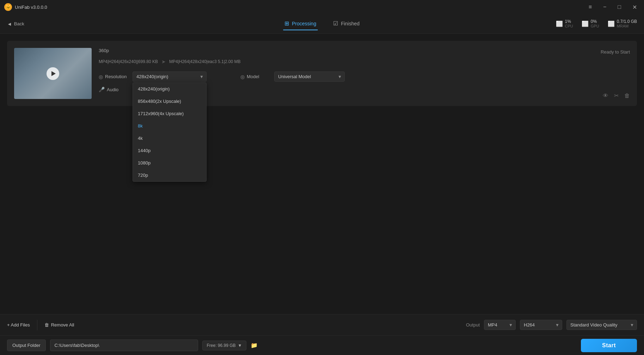 This screenshot has height=355, width=644. What do you see at coordinates (254, 345) in the screenshot?
I see `browse-folder-icon: 📁` at bounding box center [254, 345].